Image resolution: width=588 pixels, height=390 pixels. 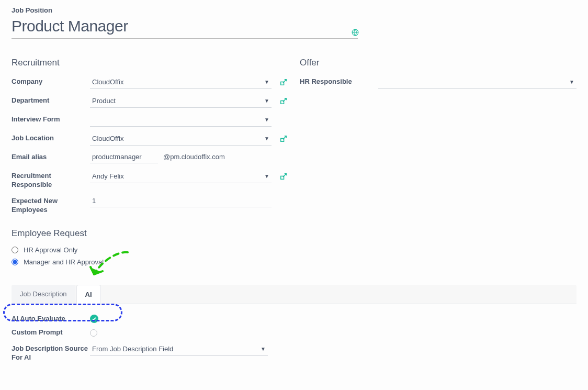 What do you see at coordinates (15, 250) in the screenshot?
I see `hr-approval-only-radio` at bounding box center [15, 250].